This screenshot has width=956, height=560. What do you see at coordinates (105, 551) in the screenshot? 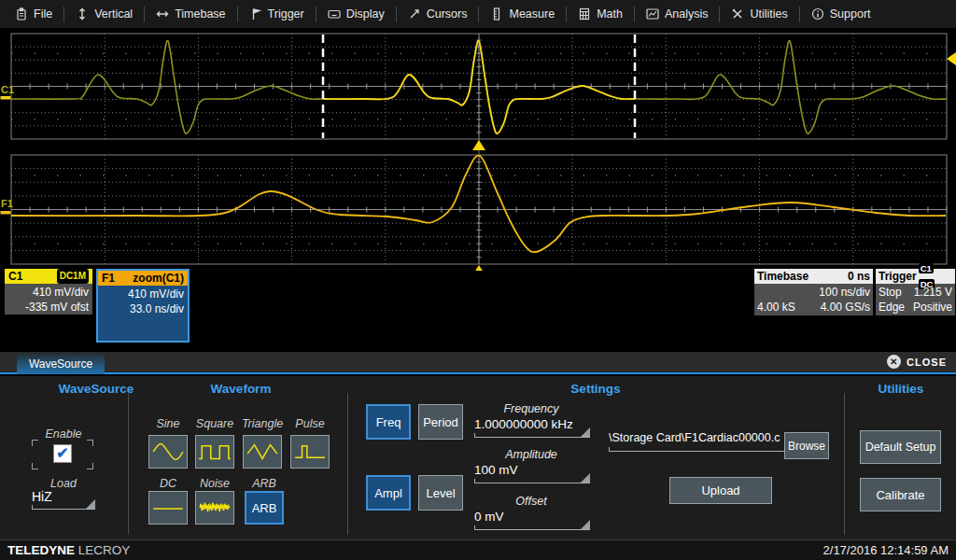
I see `brand-light: LECROY` at bounding box center [105, 551].